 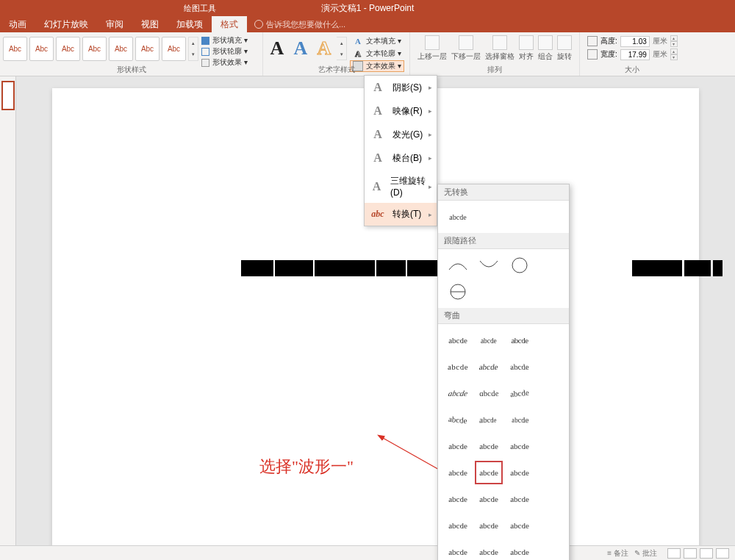 I want to click on menu-bevel: A棱台(B)▸, so click(x=401, y=158).